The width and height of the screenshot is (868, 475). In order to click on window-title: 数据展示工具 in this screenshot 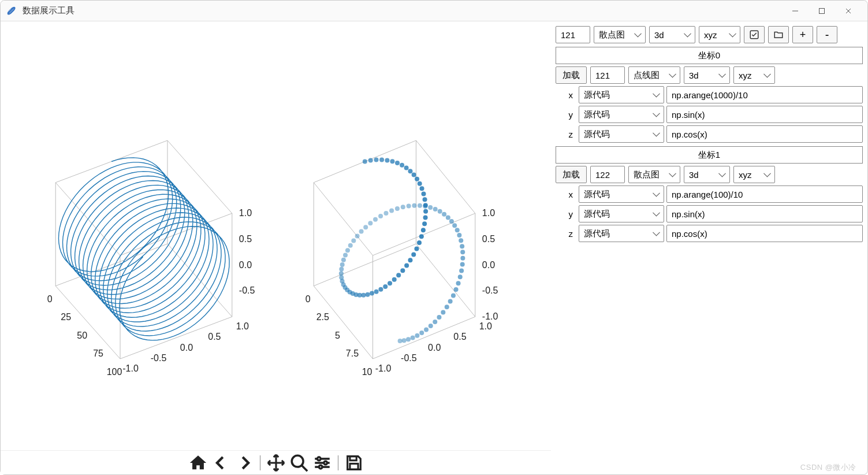, I will do `click(49, 10)`.